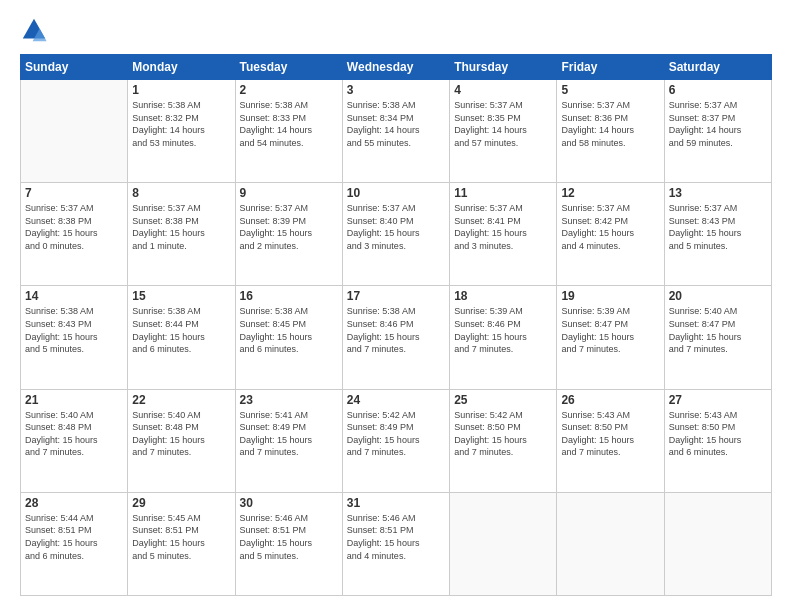 The width and height of the screenshot is (792, 612). What do you see at coordinates (74, 296) in the screenshot?
I see `day-number: 14` at bounding box center [74, 296].